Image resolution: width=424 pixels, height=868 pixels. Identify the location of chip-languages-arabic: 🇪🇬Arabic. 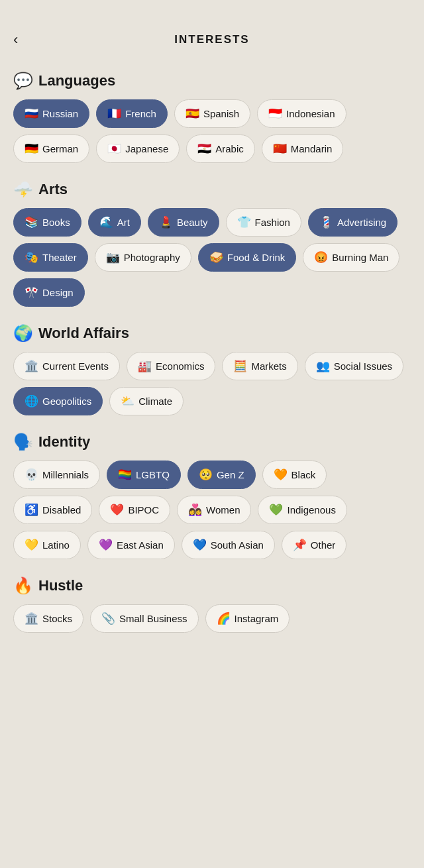
(221, 148).